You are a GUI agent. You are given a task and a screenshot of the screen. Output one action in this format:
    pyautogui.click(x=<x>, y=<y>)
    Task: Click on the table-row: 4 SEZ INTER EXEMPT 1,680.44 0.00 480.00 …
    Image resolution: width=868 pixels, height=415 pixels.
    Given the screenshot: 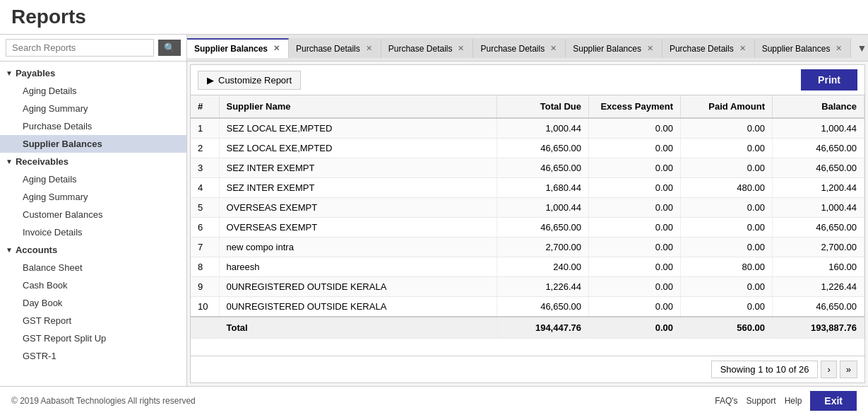 What is the action you would take?
    pyautogui.click(x=528, y=188)
    